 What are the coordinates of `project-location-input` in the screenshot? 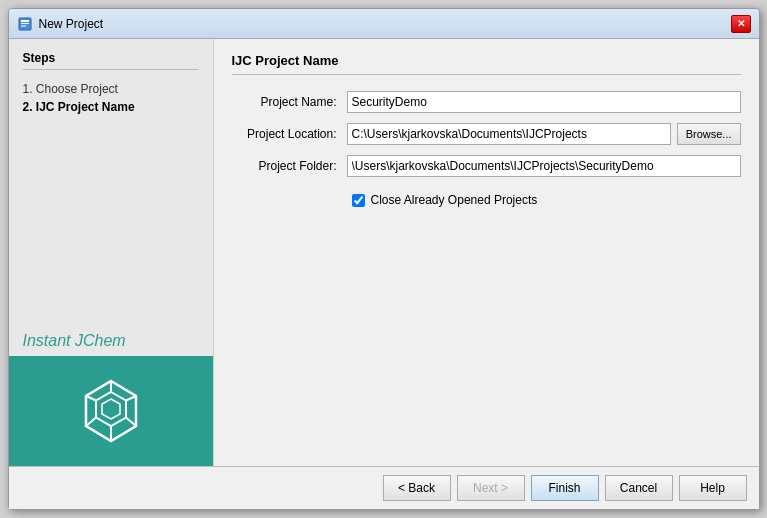 It's located at (509, 134).